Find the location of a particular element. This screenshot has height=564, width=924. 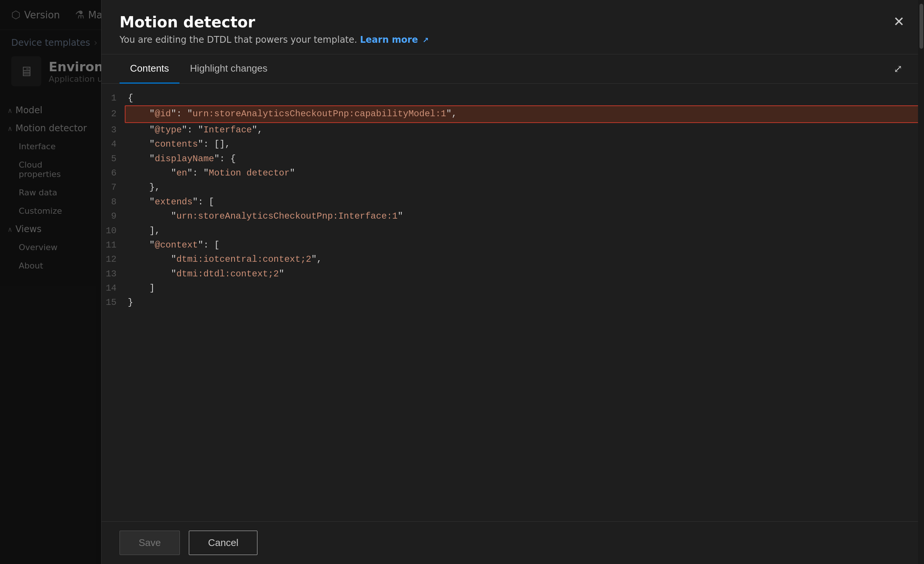

modal-subtitle: You are editing the DTDL that powers you… is located at coordinates (274, 40).